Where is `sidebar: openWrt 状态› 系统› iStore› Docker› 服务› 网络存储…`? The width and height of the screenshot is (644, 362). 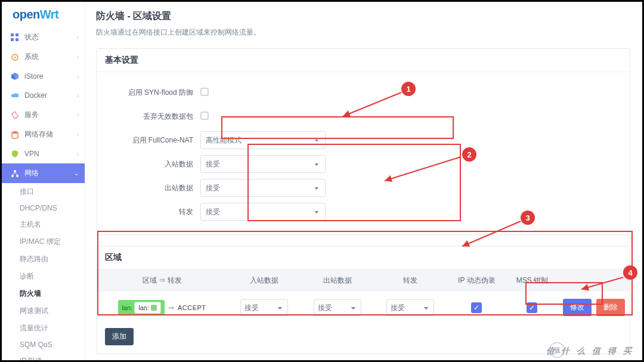 sidebar: openWrt 状态› 系统› iStore› Docker› 服务› 网络存储… is located at coordinates (44, 181).